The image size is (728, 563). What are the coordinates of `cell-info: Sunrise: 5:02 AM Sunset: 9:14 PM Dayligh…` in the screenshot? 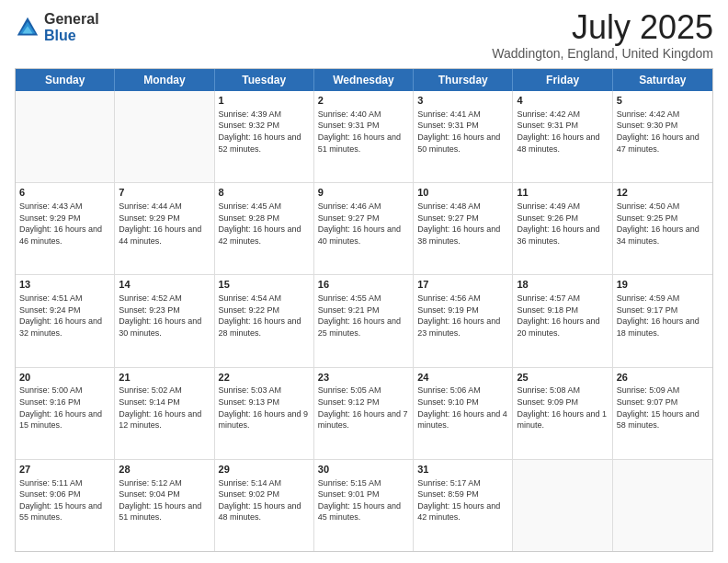 It's located at (164, 408).